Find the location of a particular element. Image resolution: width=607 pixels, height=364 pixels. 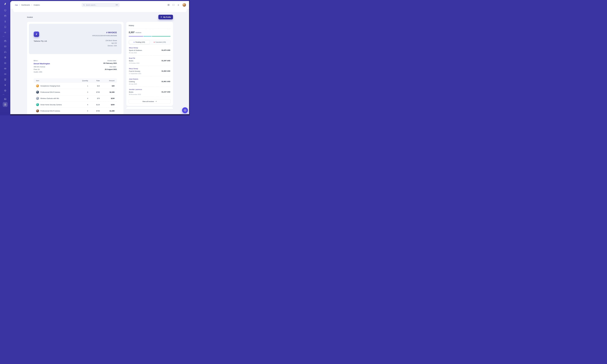

sidebar-item-terminal is located at coordinates (5, 68).